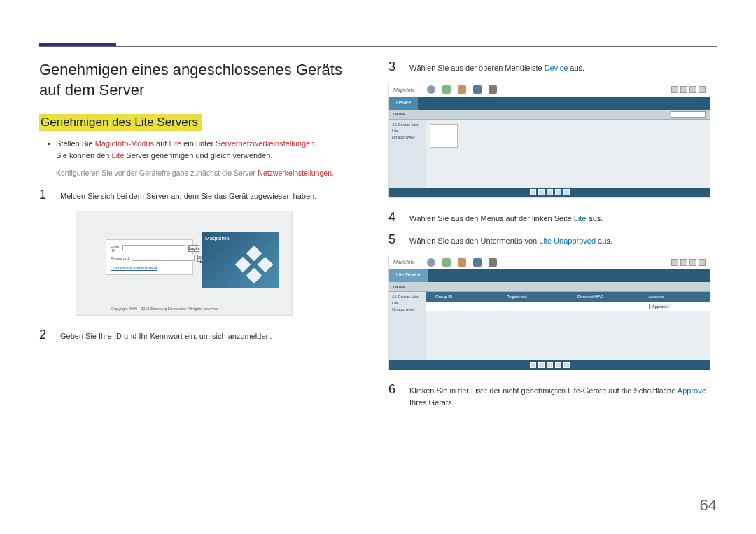 The width and height of the screenshot is (756, 534). I want to click on device-table: Group ID Registered Ethernet MAC Approve…, so click(568, 326).